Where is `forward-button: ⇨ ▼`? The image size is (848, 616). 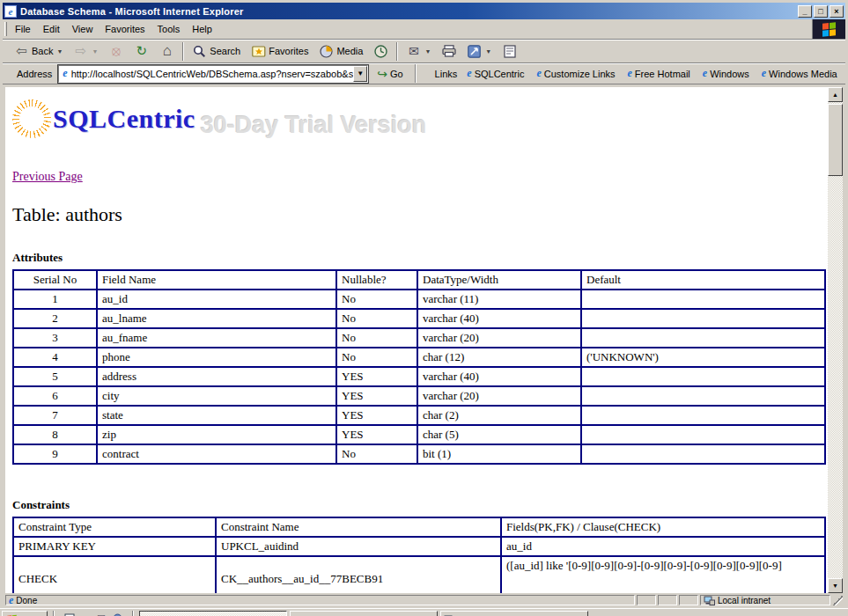
forward-button: ⇨ ▼ is located at coordinates (85, 51).